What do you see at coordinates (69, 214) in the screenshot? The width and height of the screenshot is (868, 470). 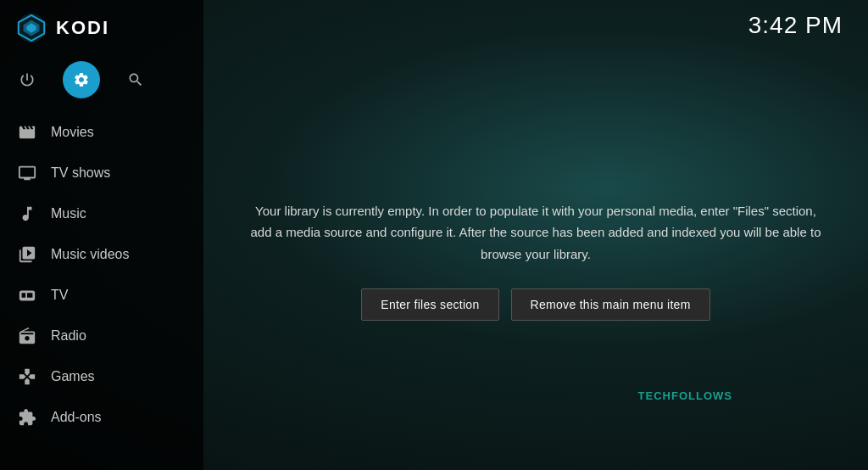 I see `sidebar-item-music-label: Music` at bounding box center [69, 214].